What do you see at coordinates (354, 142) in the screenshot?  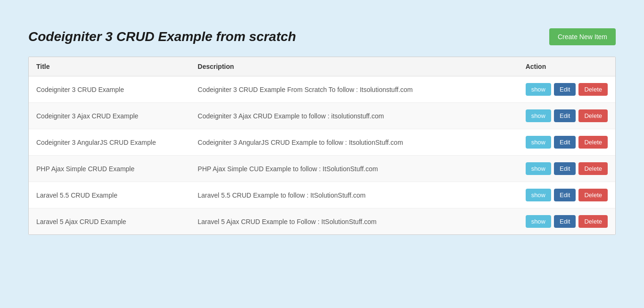 I see `cell-description: Codeigniter 3 AngularJS CRUD Example to …` at bounding box center [354, 142].